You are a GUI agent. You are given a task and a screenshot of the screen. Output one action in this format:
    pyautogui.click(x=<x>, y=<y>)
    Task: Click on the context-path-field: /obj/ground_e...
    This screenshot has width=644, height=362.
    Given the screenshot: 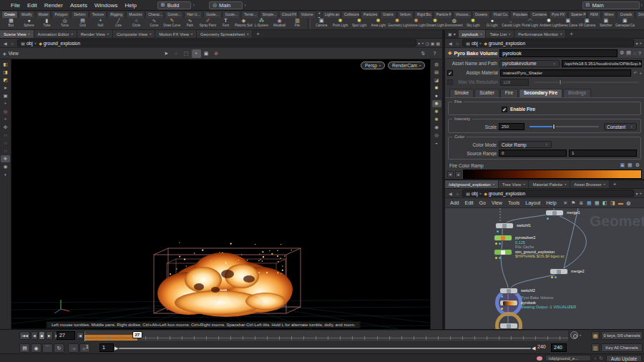 What is the action you would take?
    pyautogui.click(x=568, y=358)
    